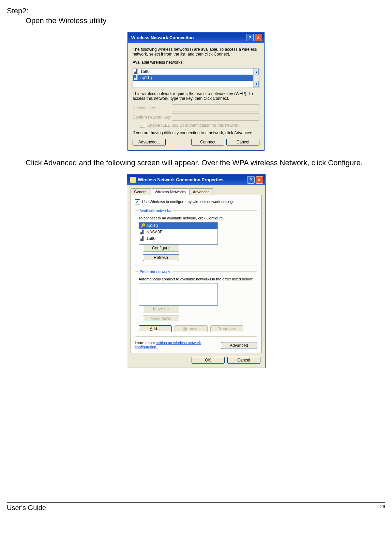  Describe the element at coordinates (196, 78) in the screenshot. I see `list-item: ▟ ap11g` at that location.